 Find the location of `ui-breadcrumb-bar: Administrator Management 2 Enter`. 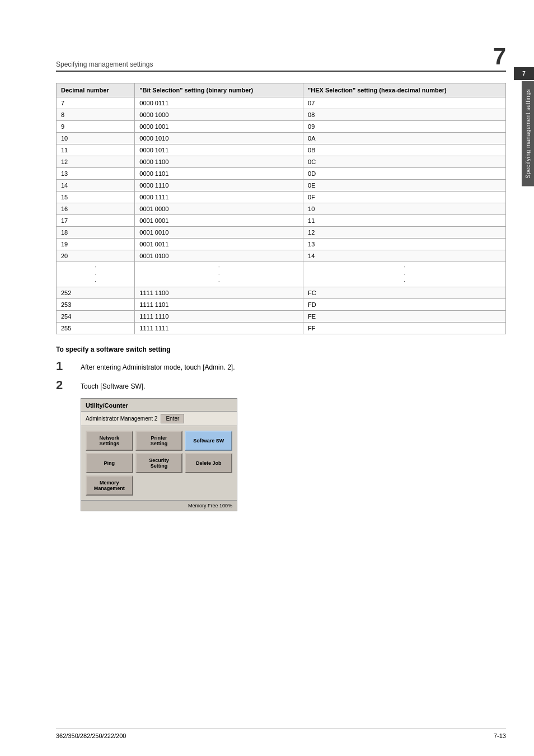

ui-breadcrumb-bar: Administrator Management 2 Enter is located at coordinates (159, 419).